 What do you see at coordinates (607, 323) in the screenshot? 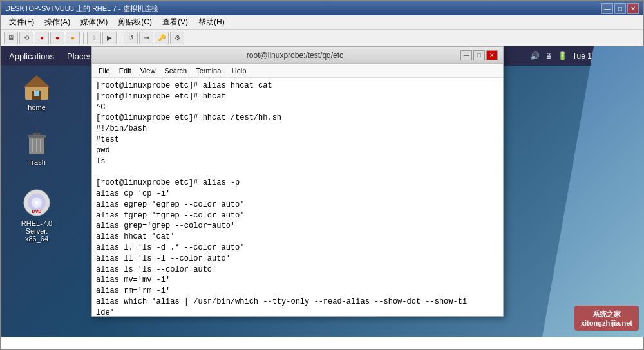
I see `watermark-line2: xitongzhijia.net` at bounding box center [607, 323].